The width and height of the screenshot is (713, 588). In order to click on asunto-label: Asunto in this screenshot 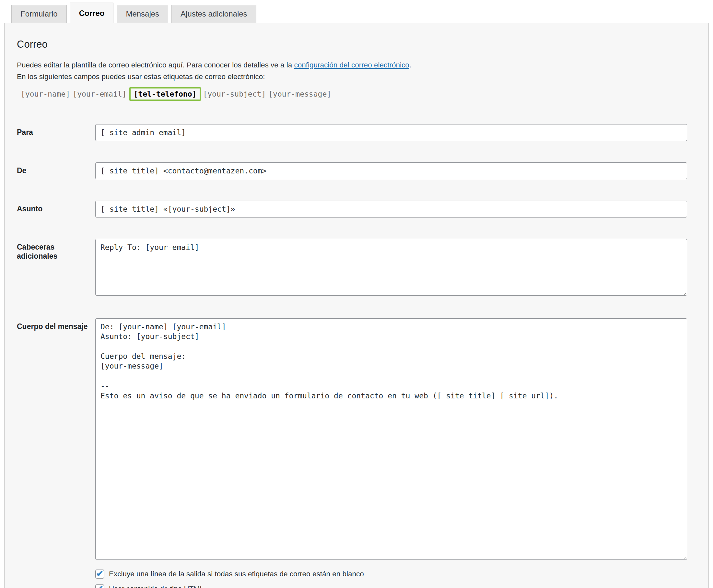, I will do `click(56, 209)`.